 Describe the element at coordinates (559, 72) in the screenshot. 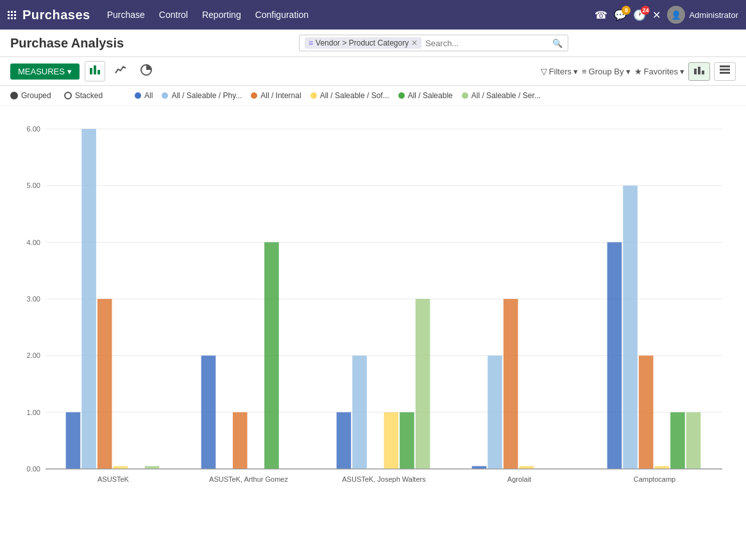

I see `filters-button: ▽ Filters ▾` at that location.